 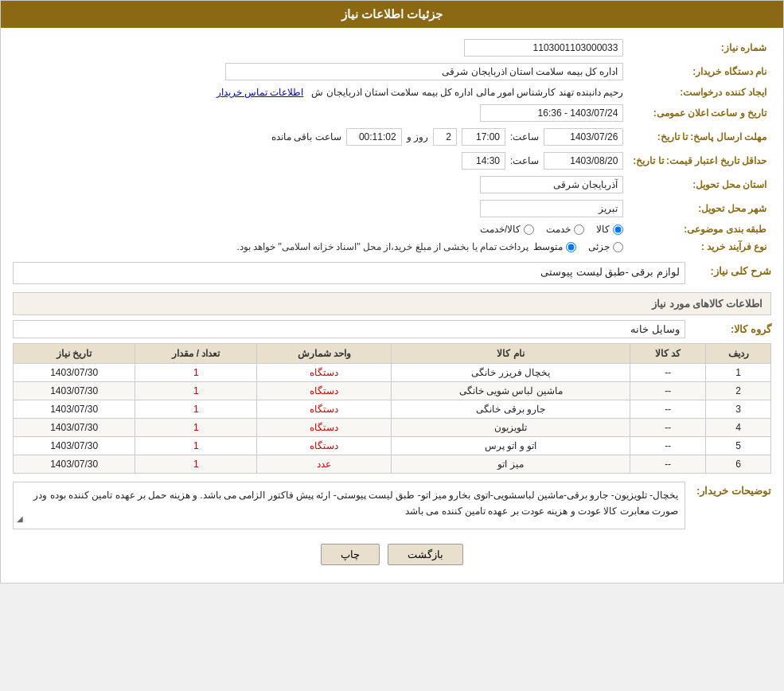 I want to click on table-row: 5 -- اتو و اتو پرس دستگاه 1 1403/07/30, so click(x=392, y=446).